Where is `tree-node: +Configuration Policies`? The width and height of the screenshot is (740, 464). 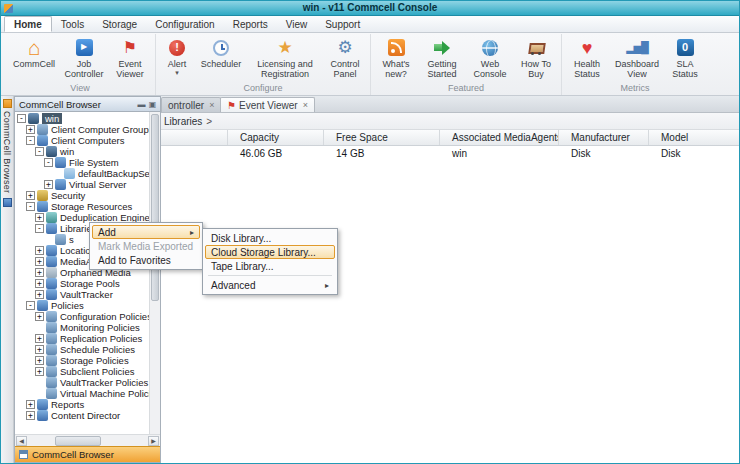 tree-node: +Configuration Policies is located at coordinates (82, 316).